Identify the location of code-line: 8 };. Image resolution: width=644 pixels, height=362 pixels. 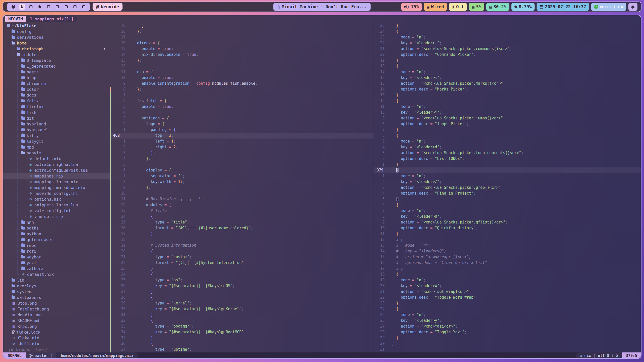
(242, 89).